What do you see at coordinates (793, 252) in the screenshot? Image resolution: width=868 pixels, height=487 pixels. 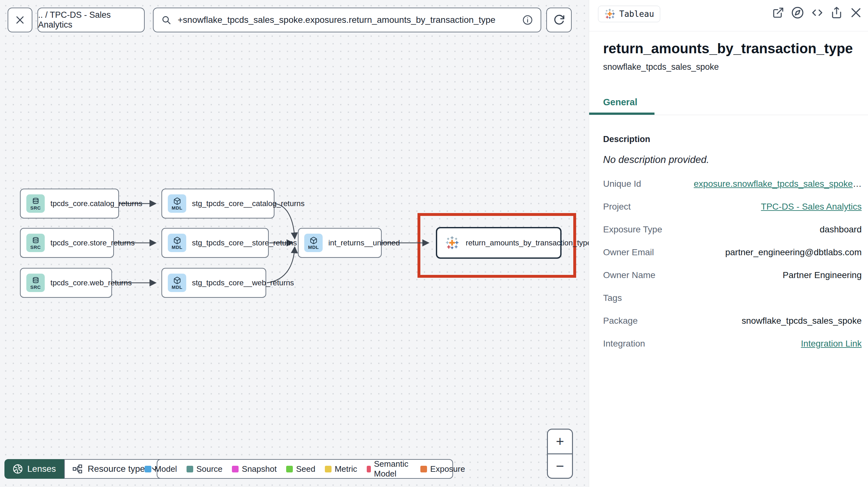 I see `owner-email-value: partner_engineering@dbtlabs.com` at bounding box center [793, 252].